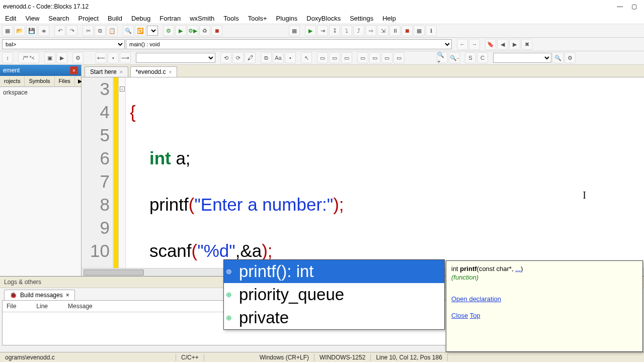  I want to click on stop-debug-icon: ⏹, so click(407, 31).